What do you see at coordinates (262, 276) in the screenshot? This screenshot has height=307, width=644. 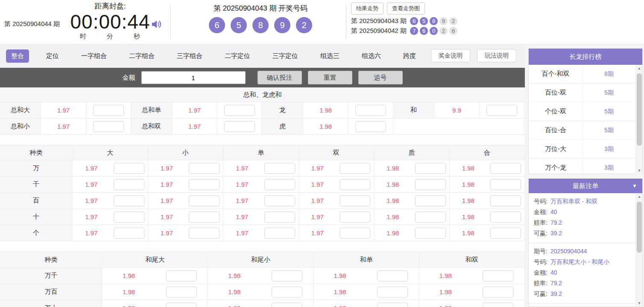 I see `table-row: 万千1.981.981.981.98` at bounding box center [262, 276].